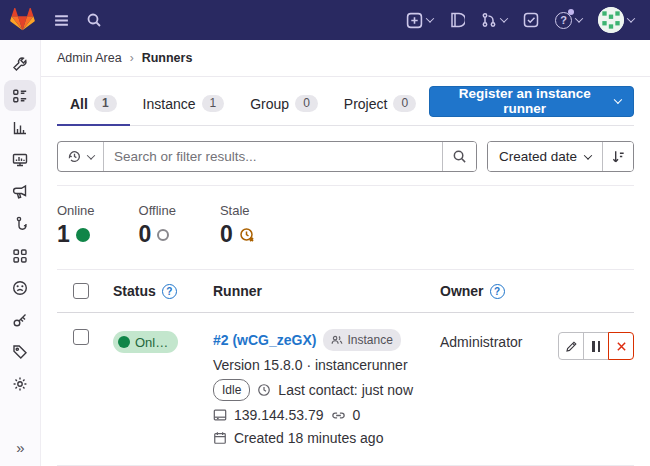 This screenshot has height=466, width=650. What do you see at coordinates (499, 340) in the screenshot?
I see `runner-owner: Administrator` at bounding box center [499, 340].